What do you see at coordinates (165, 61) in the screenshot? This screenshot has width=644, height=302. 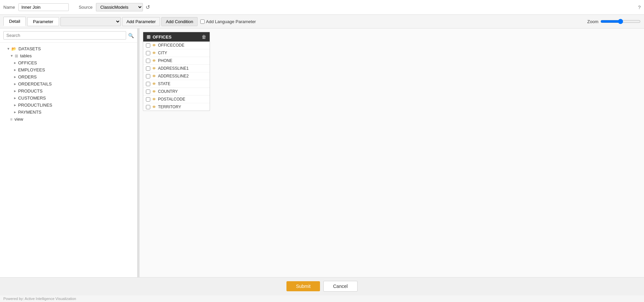 I see `col-phone: PHONE` at bounding box center [165, 61].